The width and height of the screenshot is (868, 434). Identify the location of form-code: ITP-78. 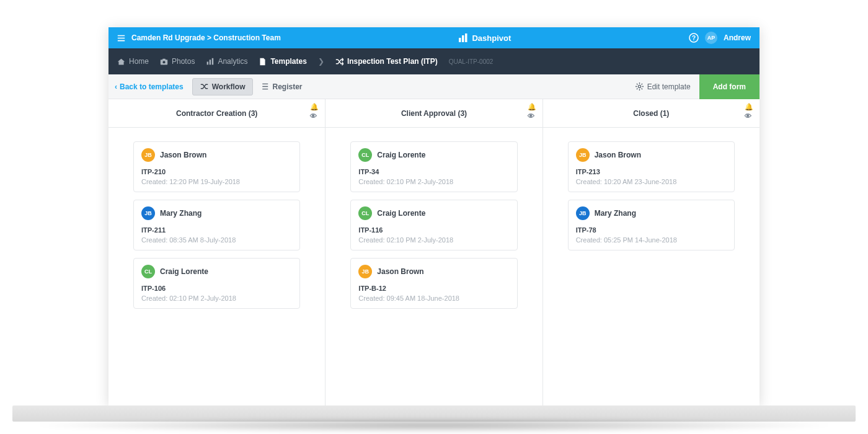
(651, 230).